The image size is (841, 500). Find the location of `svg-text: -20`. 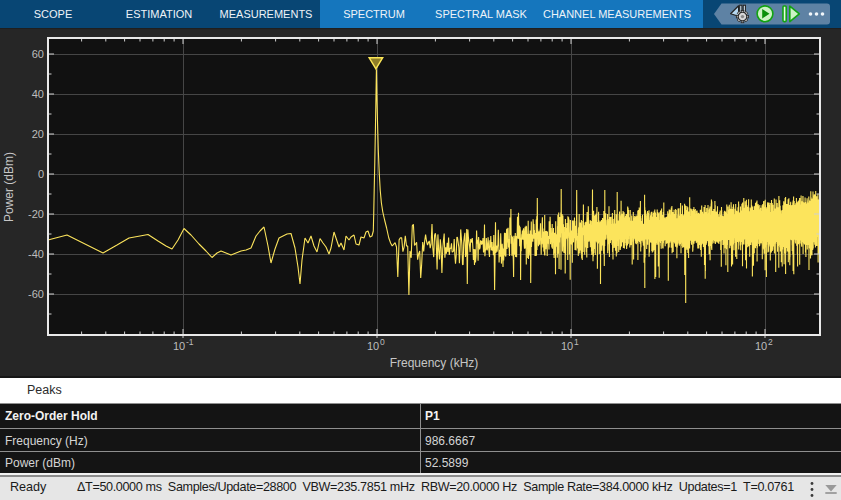

svg-text: -20 is located at coordinates (36, 214).